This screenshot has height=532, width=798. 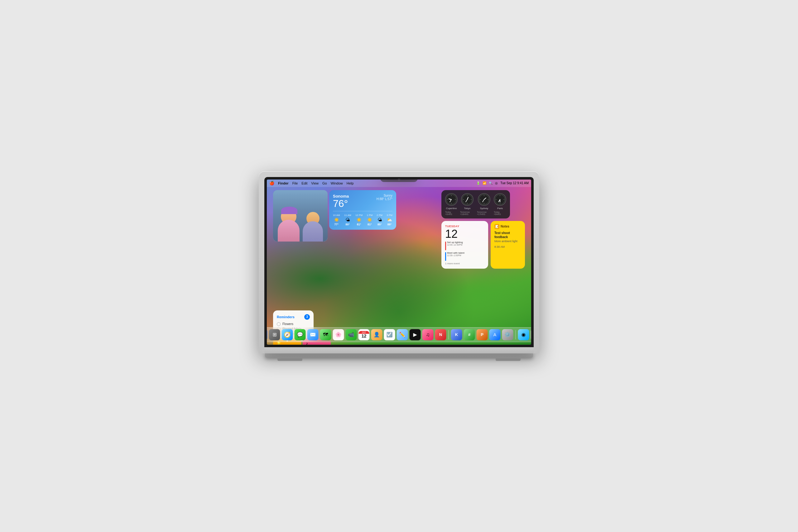 I want to click on dock-photos: 🌸, so click(x=339, y=335).